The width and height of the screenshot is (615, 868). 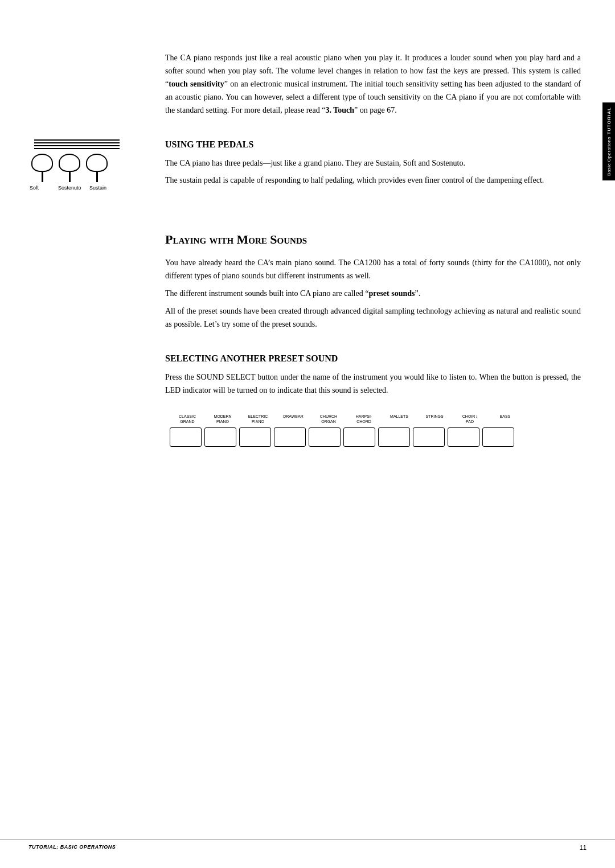 What do you see at coordinates (364, 419) in the screenshot?
I see `sound-label-harpsi-chord: HARPSI-CHORD` at bounding box center [364, 419].